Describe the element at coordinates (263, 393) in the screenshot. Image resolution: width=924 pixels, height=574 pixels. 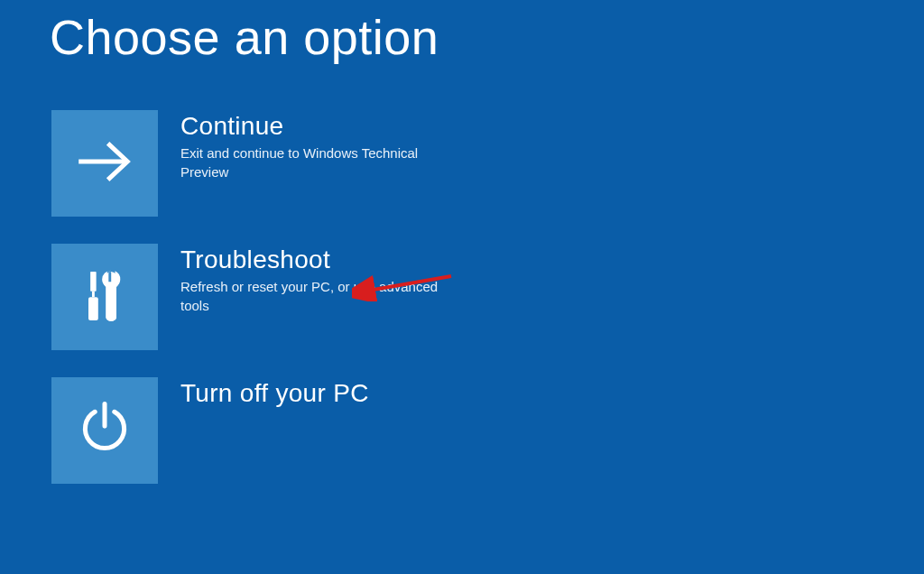
I see `option-turnoff-text: Turn off your PC` at that location.